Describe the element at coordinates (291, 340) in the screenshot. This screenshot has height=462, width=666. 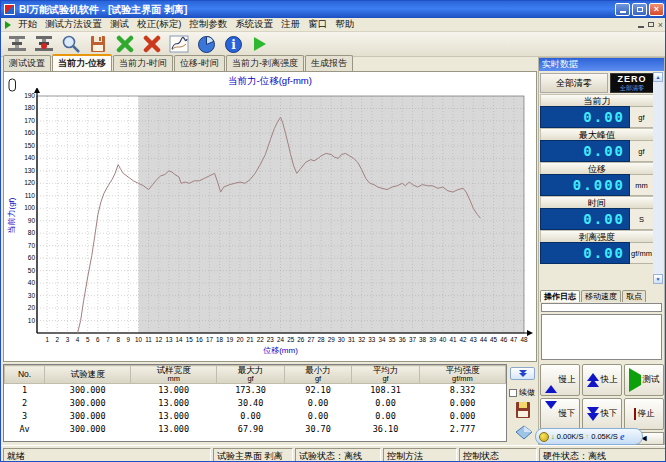
I see `svg-text: 25` at that location.